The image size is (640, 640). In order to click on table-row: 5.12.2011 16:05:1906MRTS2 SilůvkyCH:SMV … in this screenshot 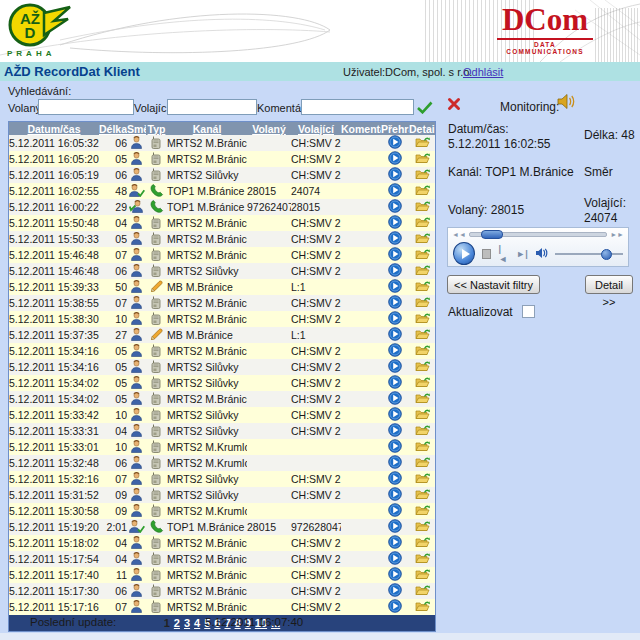, I will do `click(222, 175)`.